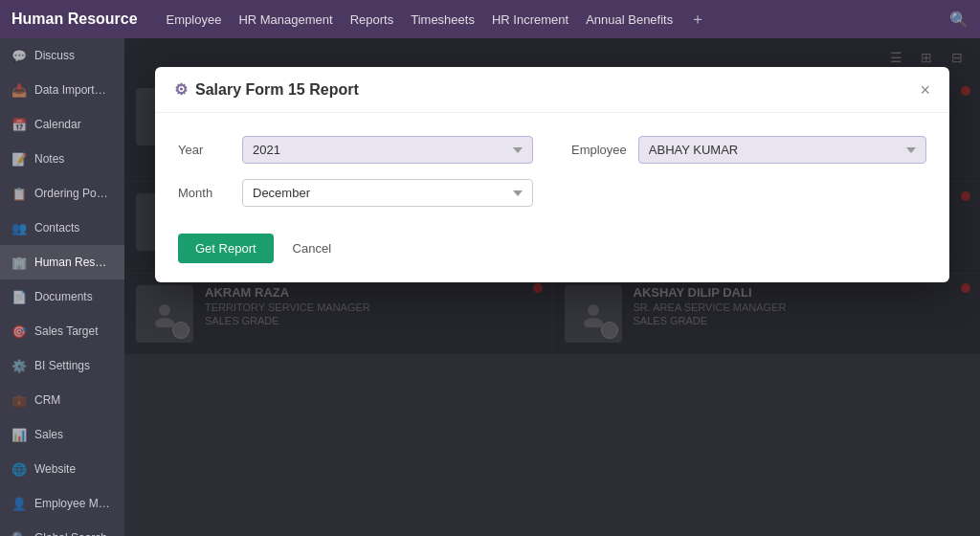  I want to click on topnav-annual-benefits: Annual Benefits, so click(630, 19).